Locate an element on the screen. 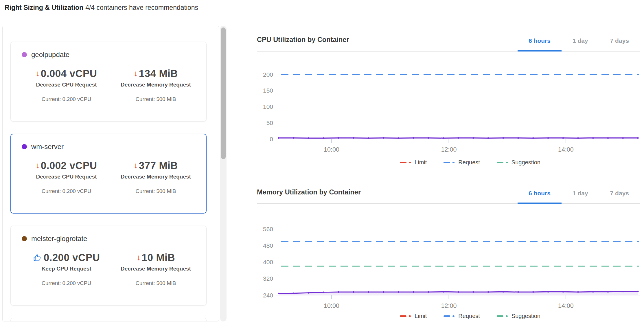 Image resolution: width=644 pixels, height=331 pixels. list-scrollbar-thumb is located at coordinates (223, 93).